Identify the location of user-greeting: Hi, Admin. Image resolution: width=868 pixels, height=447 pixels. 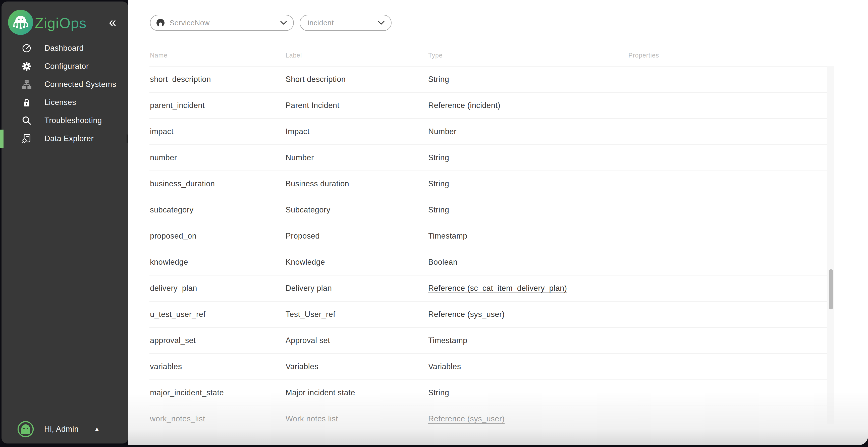
(61, 429).